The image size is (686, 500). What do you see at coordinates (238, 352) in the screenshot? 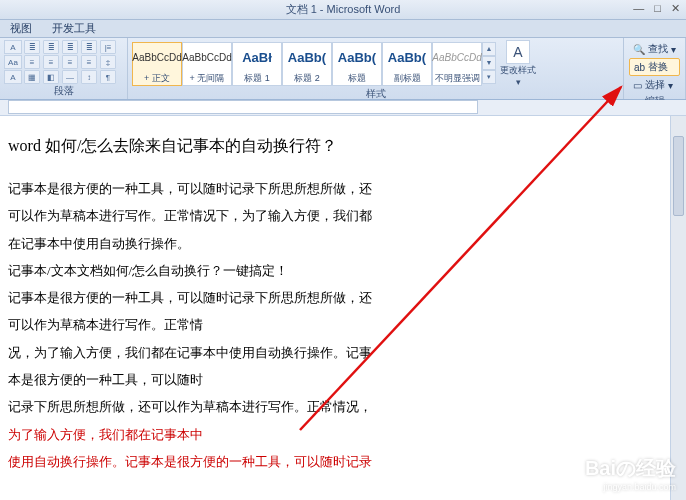
I see `doc-line: 况，为了输入方便，我们都在记事本中使用自动换行操作。记事` at bounding box center [238, 352].